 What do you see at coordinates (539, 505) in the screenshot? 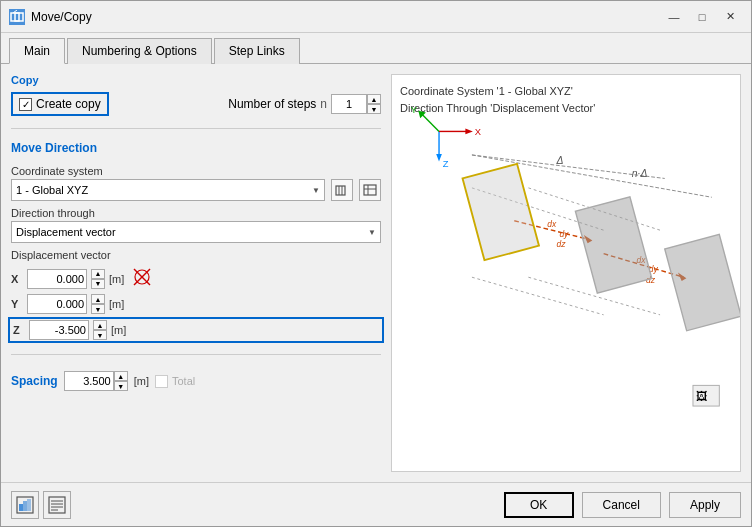
I see `ok-button: OK` at bounding box center [539, 505].